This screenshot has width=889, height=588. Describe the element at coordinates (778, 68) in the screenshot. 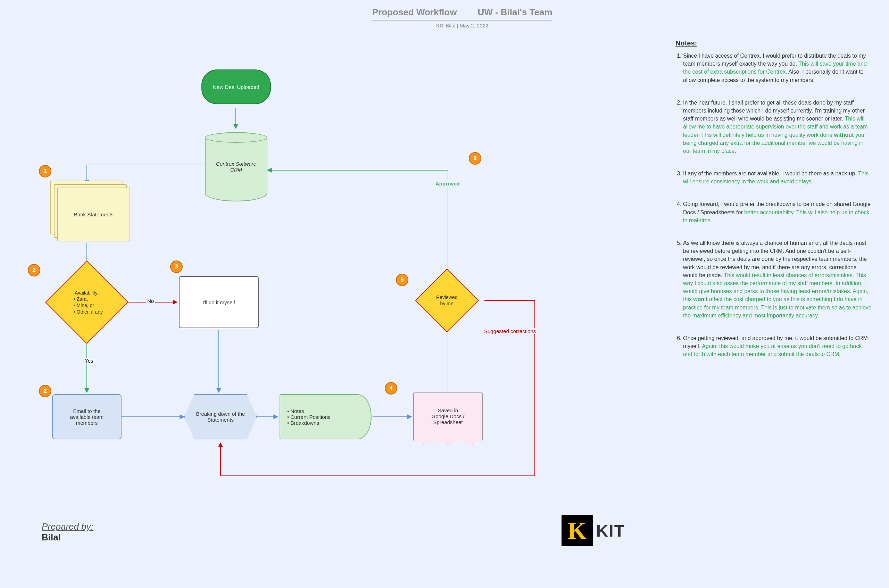

I see `note-1: Since I have access of Centrex, I would …` at that location.